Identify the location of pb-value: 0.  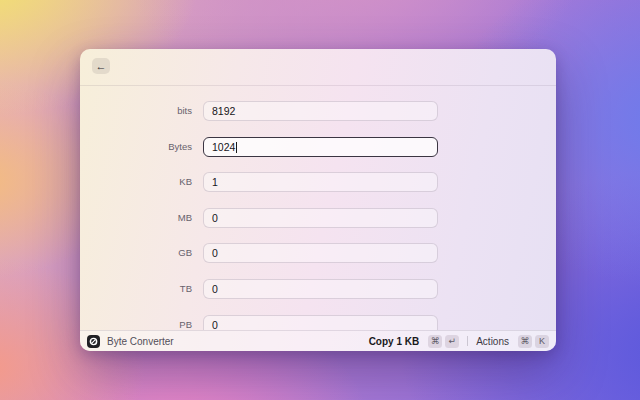
(215, 324).